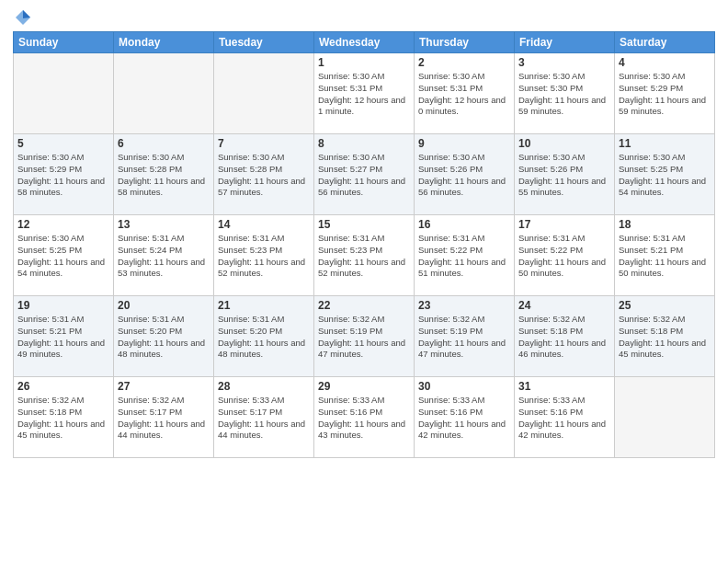  Describe the element at coordinates (665, 63) in the screenshot. I see `day-number: 4` at that location.